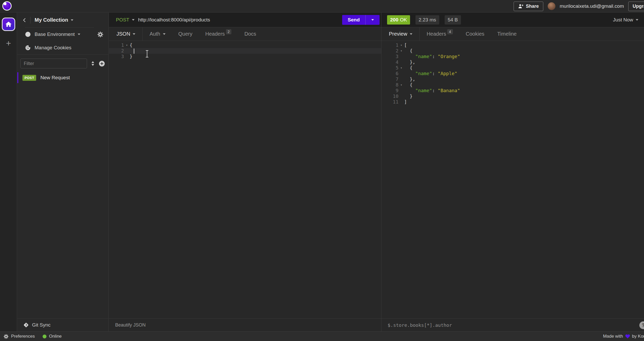 The width and height of the screenshot is (644, 341). I want to click on insomnia-logo-icon, so click(7, 6).